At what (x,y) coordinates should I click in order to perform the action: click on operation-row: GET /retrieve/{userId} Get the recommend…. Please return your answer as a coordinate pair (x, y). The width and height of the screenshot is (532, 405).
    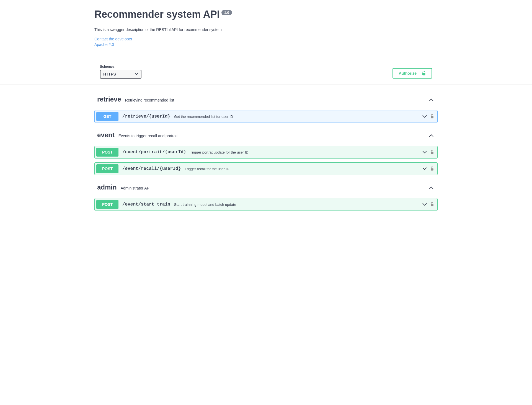
    Looking at the image, I should click on (266, 116).